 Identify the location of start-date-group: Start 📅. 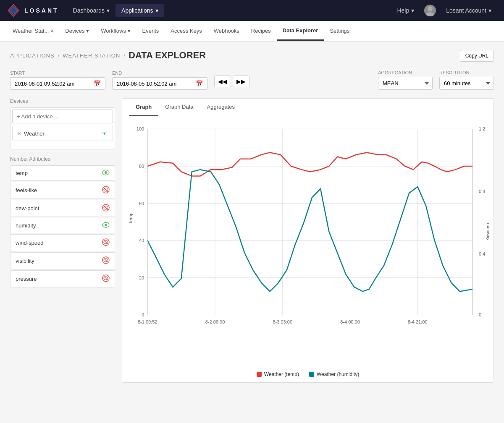
(58, 80).